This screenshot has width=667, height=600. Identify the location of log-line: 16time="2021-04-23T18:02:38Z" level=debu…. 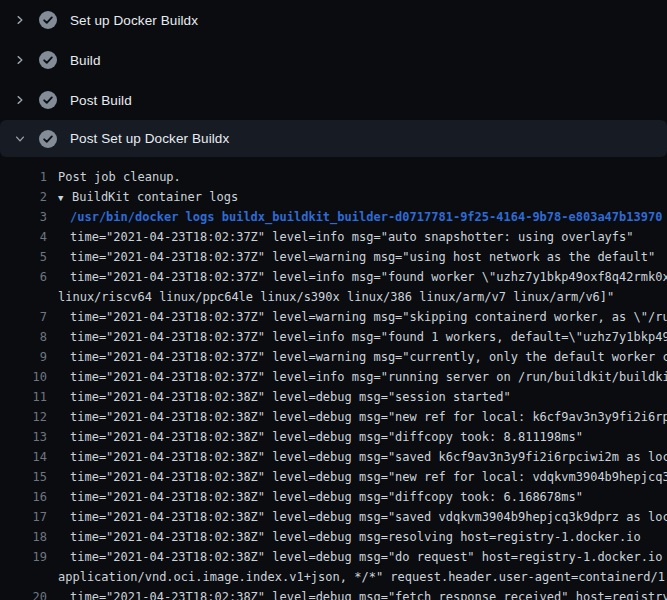
(334, 497).